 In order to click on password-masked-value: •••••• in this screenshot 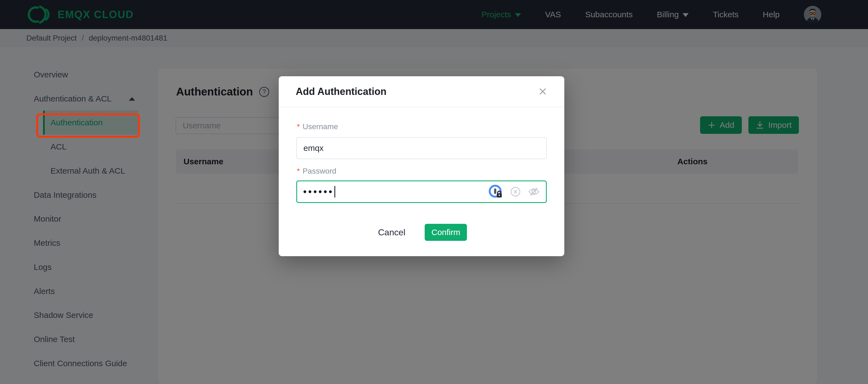, I will do `click(319, 192)`.